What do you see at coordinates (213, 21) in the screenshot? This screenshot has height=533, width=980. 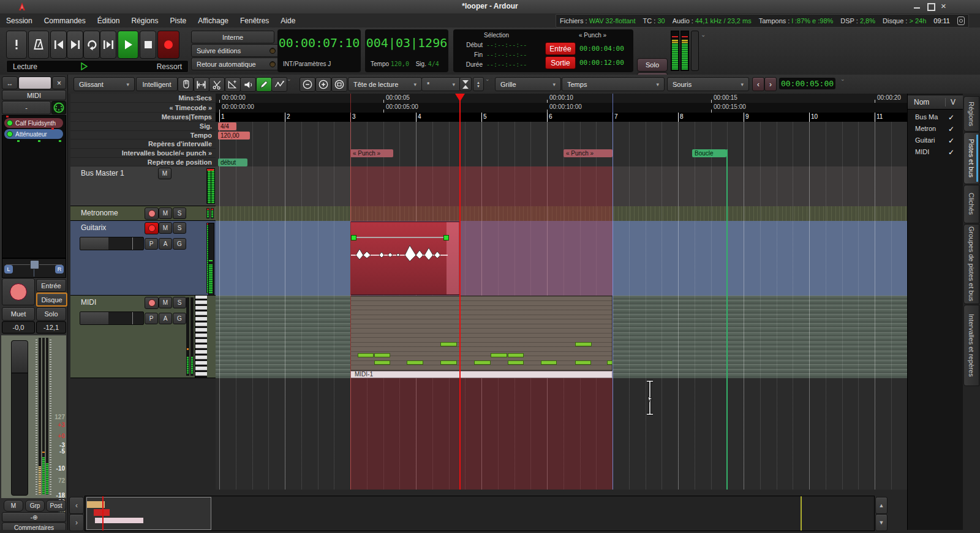 I see `menu-affichage: Affichage` at bounding box center [213, 21].